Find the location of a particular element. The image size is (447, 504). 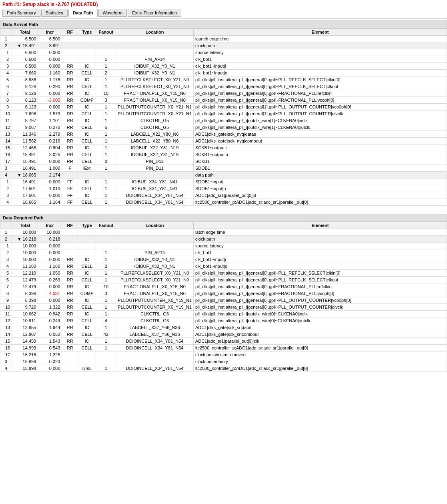

cell-total: 10.662 is located at coordinates (25, 314).